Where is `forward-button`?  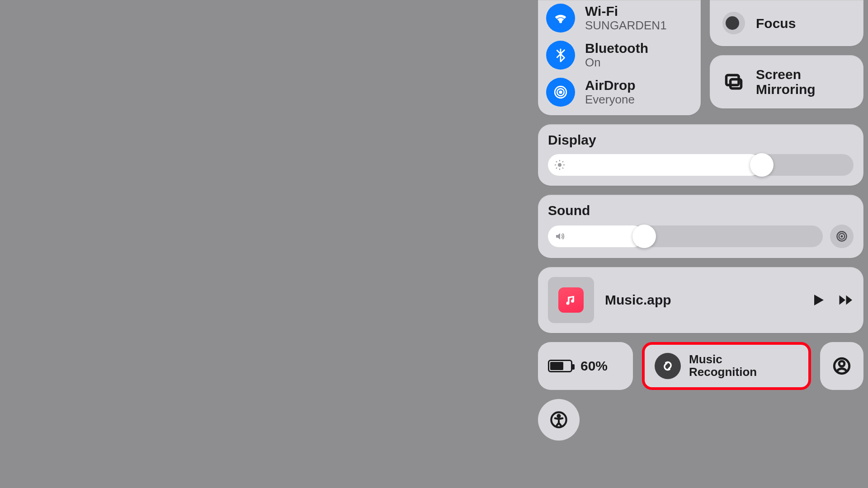
forward-button is located at coordinates (845, 300).